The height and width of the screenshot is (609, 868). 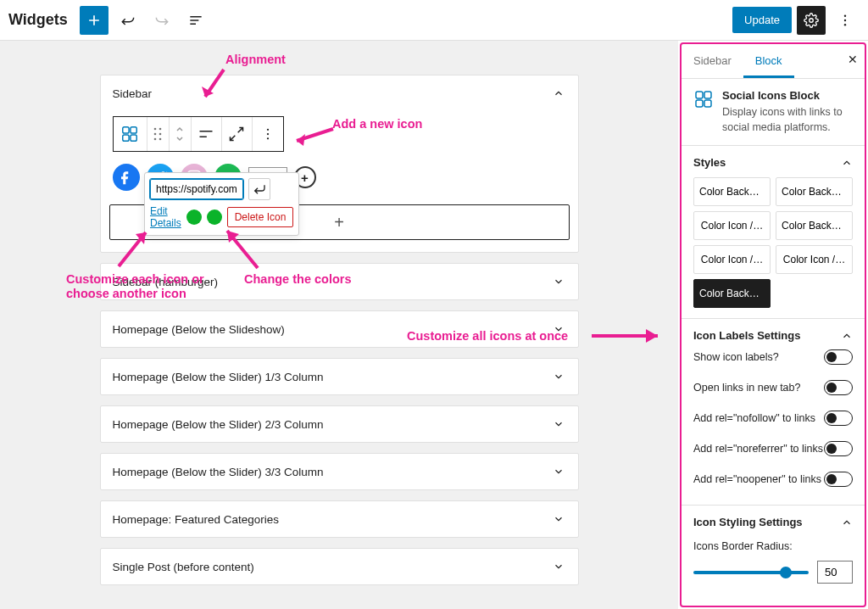 I want to click on annotation-alignment: Alignment, so click(x=256, y=59).